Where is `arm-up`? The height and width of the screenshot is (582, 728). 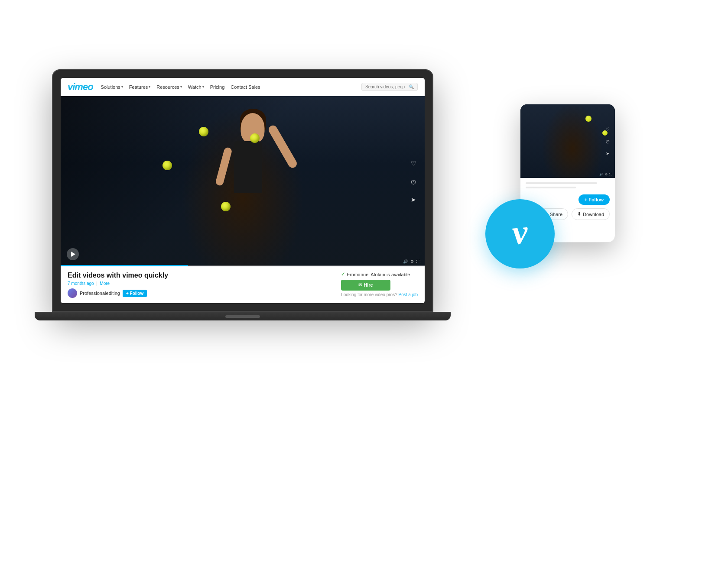
arm-up is located at coordinates (283, 146).